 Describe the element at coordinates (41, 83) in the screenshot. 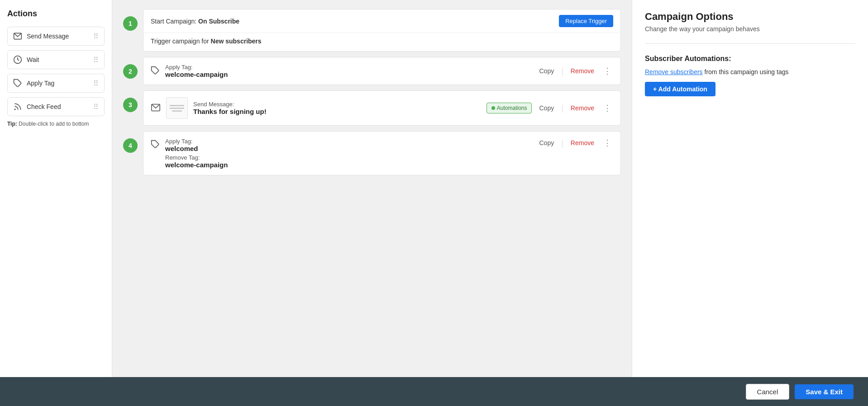

I see `apply-tag-label: Apply Tag` at that location.